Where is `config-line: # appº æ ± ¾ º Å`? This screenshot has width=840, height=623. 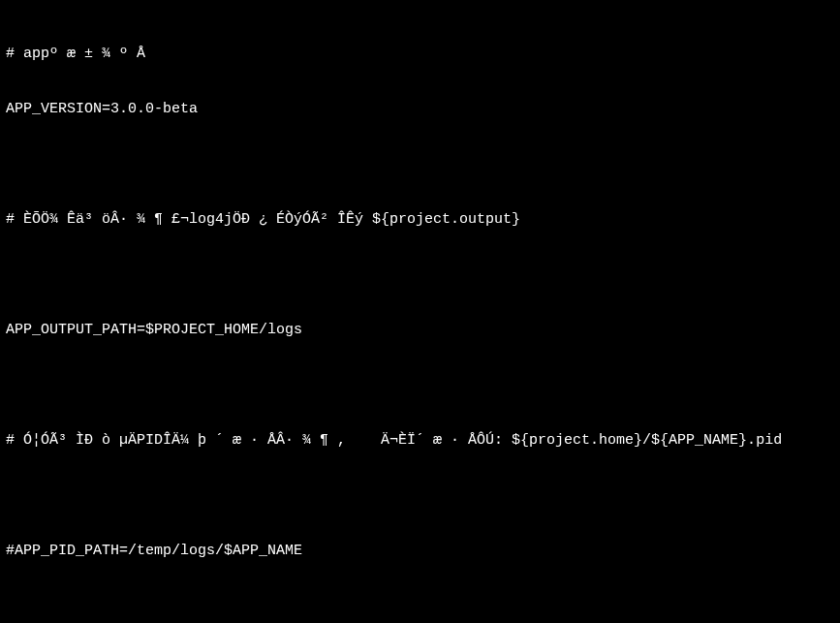
config-line: # appº æ ± ¾ º Å is located at coordinates (420, 54).